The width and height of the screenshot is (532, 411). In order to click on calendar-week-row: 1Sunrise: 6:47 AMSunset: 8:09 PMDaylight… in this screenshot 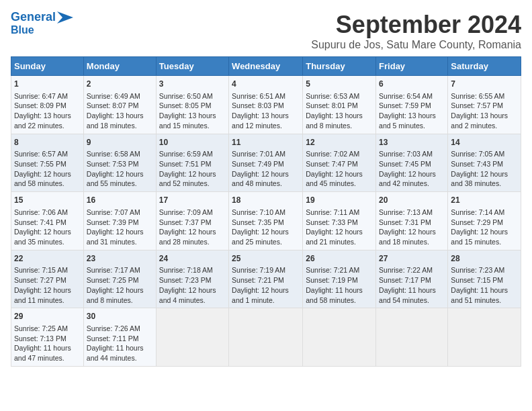, I will do `click(266, 105)`.